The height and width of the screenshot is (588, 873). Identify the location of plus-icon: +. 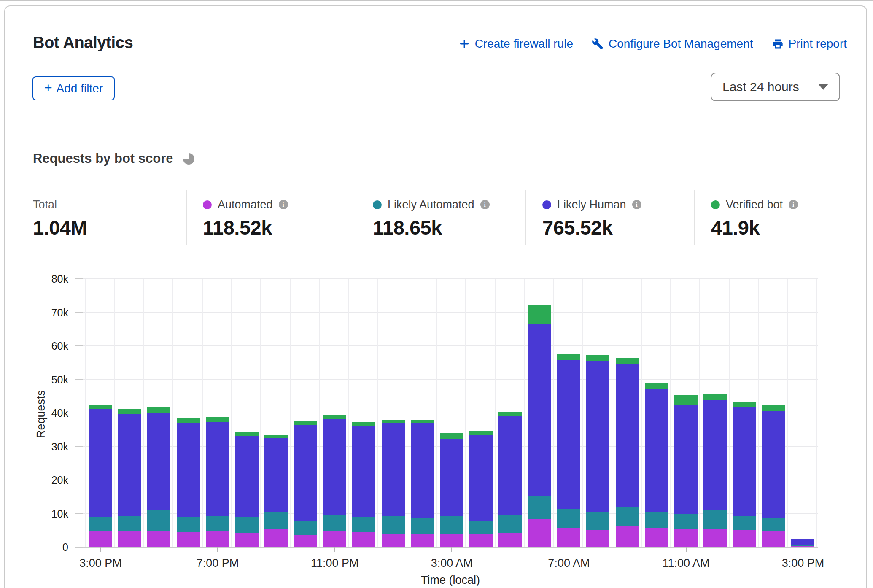
(48, 88).